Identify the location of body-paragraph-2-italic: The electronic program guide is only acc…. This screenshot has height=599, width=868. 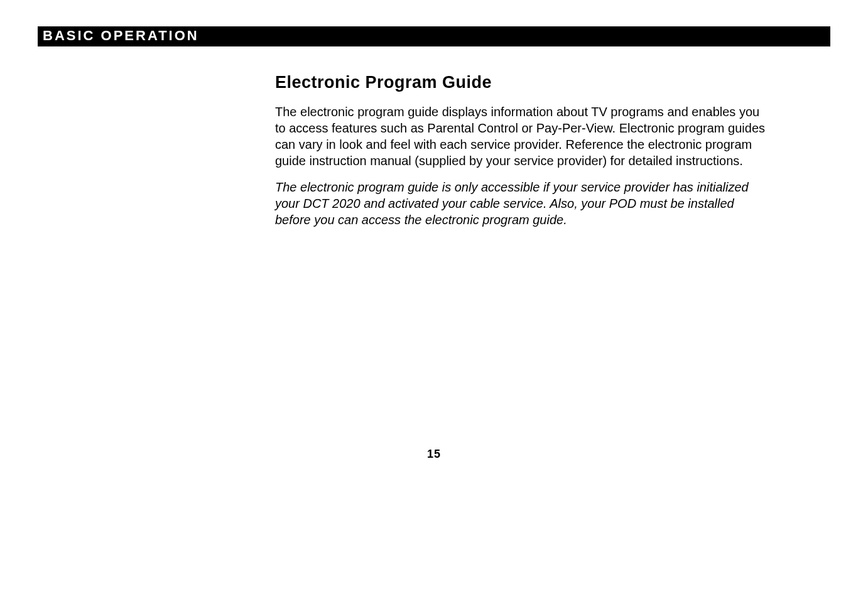
(520, 203).